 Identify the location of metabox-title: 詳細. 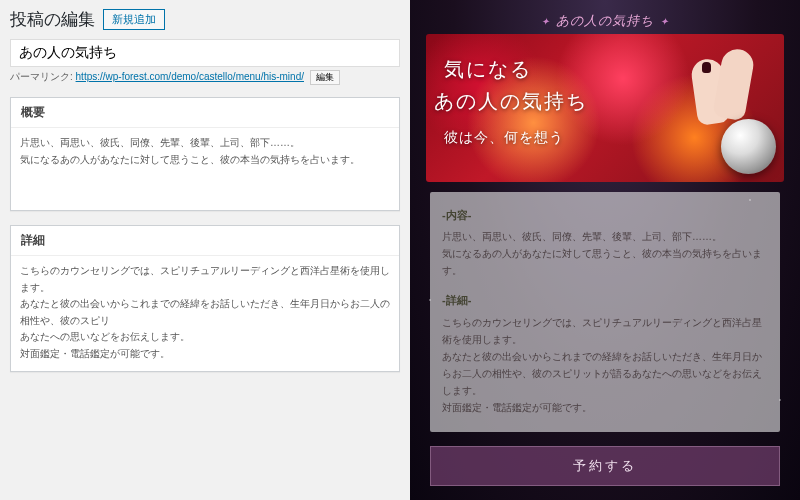
(205, 241).